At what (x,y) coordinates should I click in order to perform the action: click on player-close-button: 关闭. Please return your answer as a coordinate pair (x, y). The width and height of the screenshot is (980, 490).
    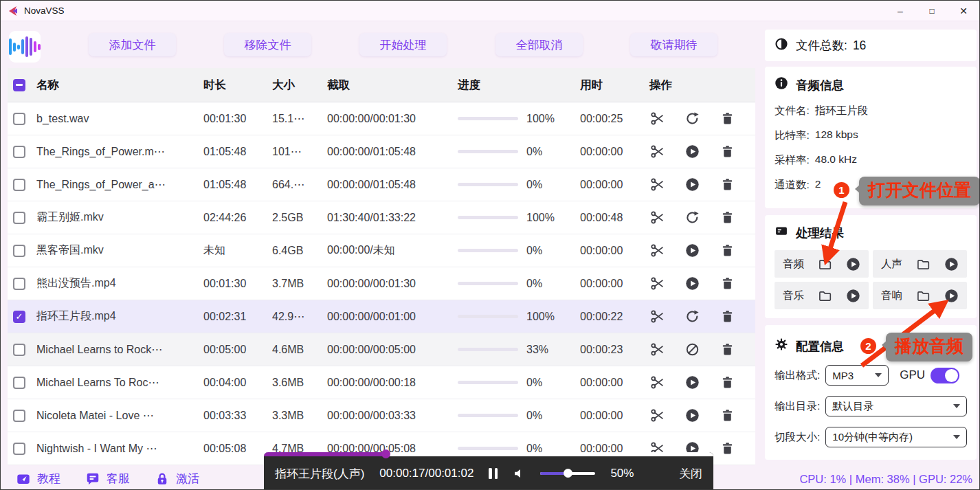
    Looking at the image, I should click on (691, 474).